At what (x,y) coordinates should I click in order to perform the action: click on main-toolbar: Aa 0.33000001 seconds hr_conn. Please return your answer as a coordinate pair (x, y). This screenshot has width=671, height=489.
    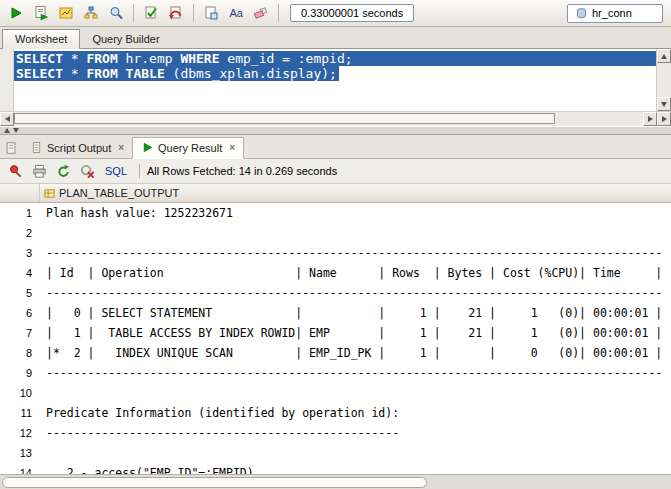
    Looking at the image, I should click on (336, 14).